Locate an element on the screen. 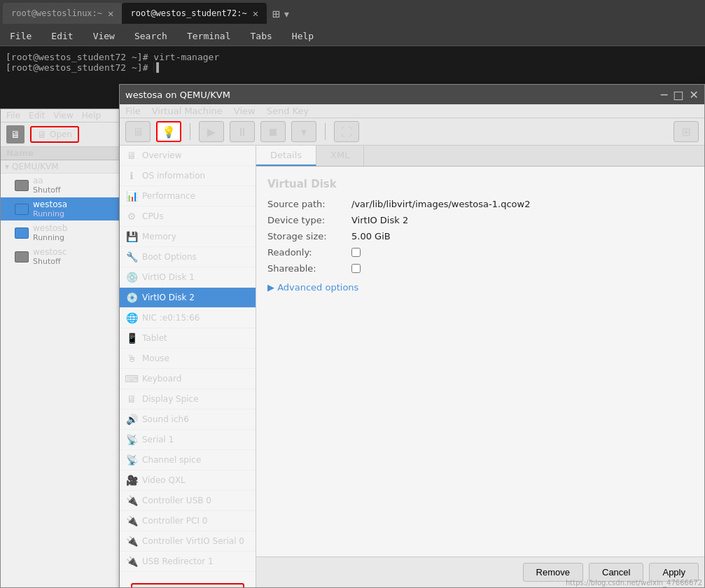 Image resolution: width=705 pixels, height=588 pixels. tab-2: root@westos_student72:~ ✕ is located at coordinates (195, 13).